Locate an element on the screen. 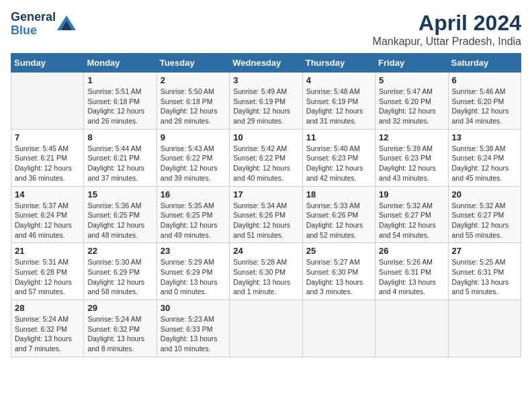 This screenshot has height=411, width=532. table-row: 22Sunrise: 5:30 AM Sunset: 6:29 PM Dayli… is located at coordinates (120, 271).